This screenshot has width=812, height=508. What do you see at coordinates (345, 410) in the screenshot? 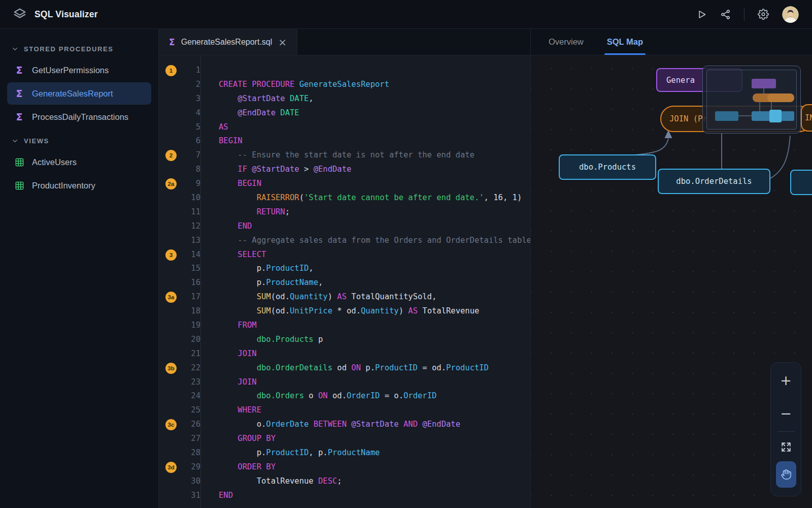
I see `code-line: 25 WHERE` at bounding box center [345, 410].